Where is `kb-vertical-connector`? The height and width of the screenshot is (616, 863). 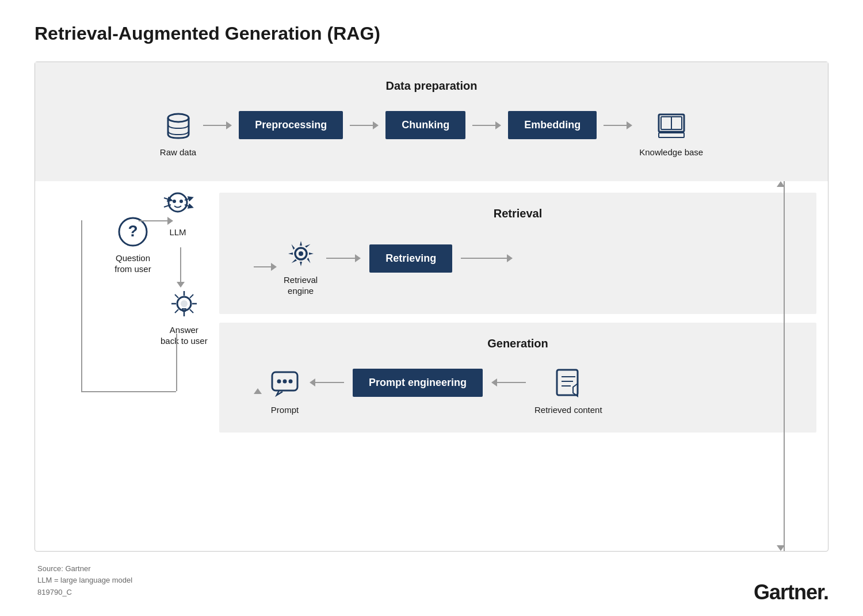 kb-vertical-connector is located at coordinates (784, 366).